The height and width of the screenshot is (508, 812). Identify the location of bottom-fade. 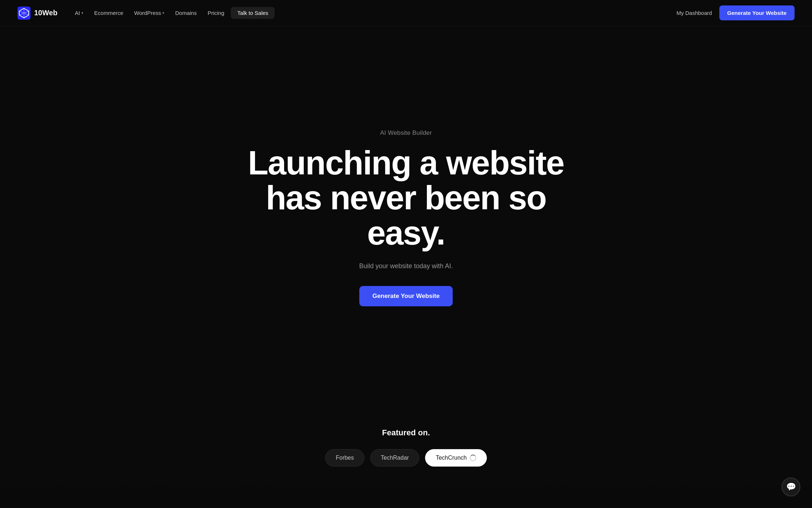
(406, 497).